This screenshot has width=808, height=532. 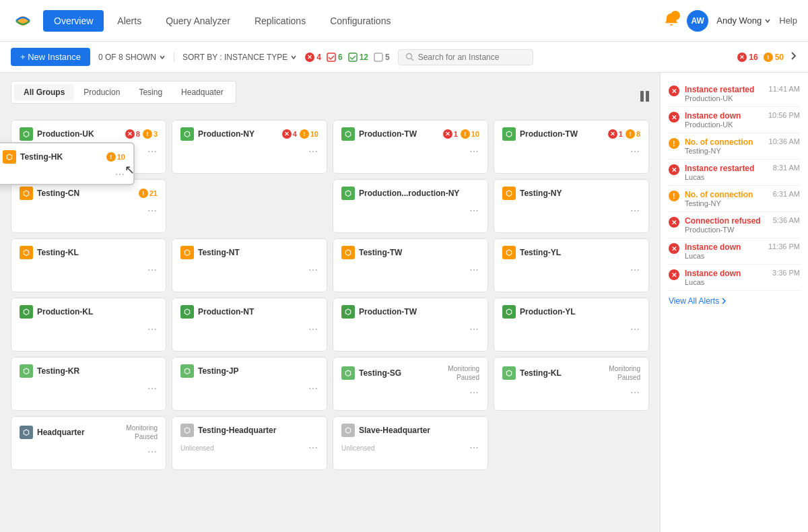 What do you see at coordinates (50, 57) in the screenshot?
I see `new-instance-button: + New Instance` at bounding box center [50, 57].